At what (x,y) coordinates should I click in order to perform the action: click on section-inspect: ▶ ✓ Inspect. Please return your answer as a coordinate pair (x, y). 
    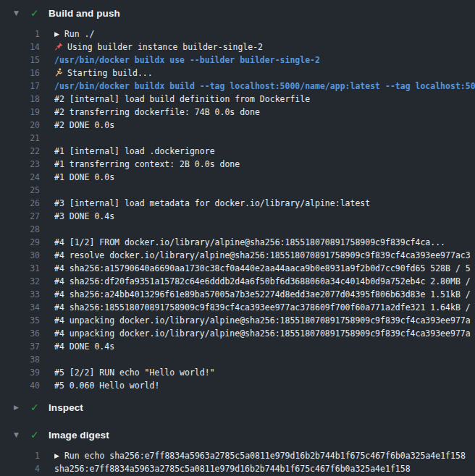
    Looking at the image, I should click on (238, 407).